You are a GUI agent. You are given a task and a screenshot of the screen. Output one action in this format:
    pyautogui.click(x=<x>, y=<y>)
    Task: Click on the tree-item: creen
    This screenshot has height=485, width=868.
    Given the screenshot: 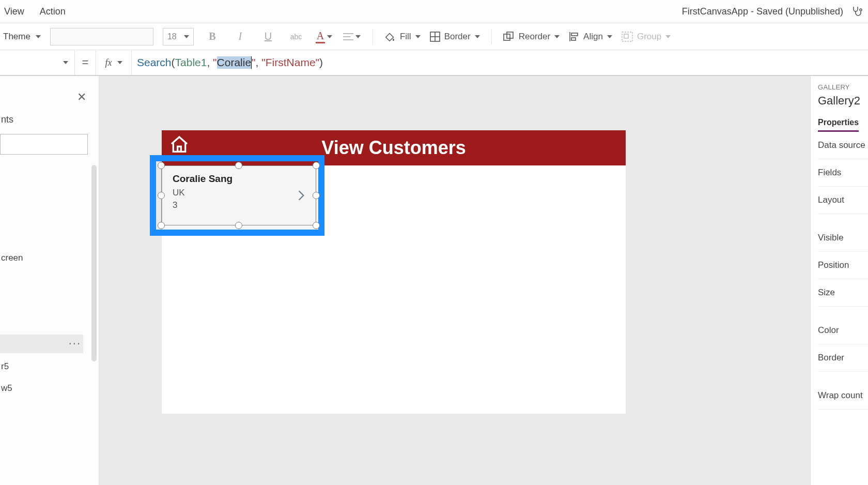 What is the action you would take?
    pyautogui.click(x=12, y=258)
    